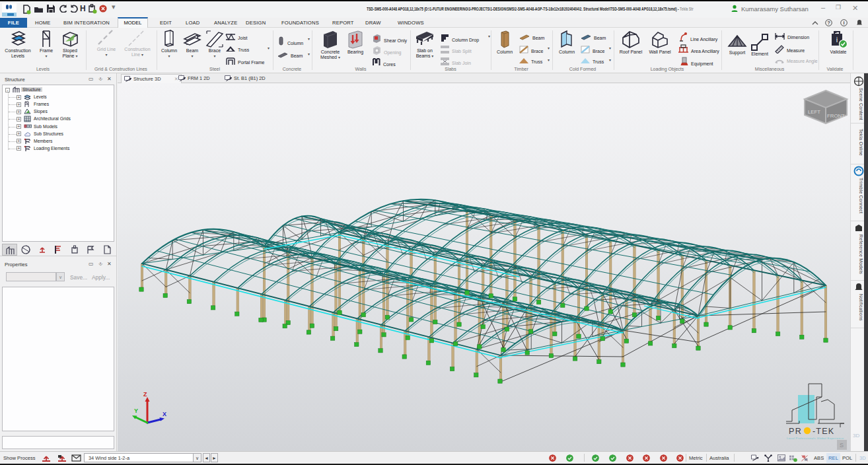  What do you see at coordinates (814, 112) in the screenshot?
I see `svg-text: LEFT` at bounding box center [814, 112].